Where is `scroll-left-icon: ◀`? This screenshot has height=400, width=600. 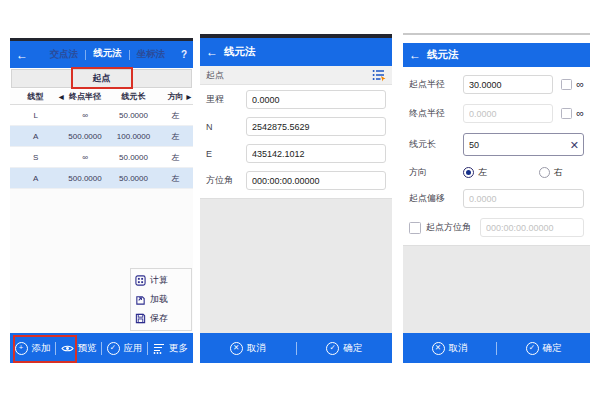 scroll-left-icon: ◀ is located at coordinates (62, 96).